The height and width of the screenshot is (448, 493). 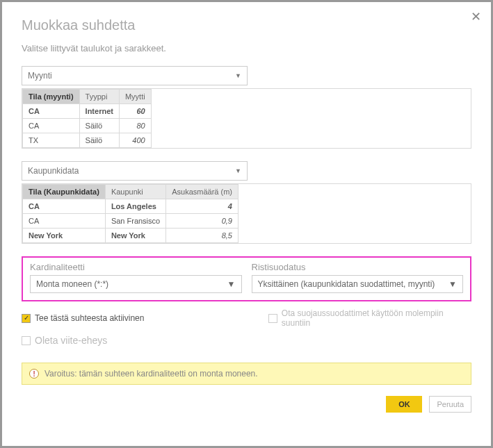 What do you see at coordinates (64, 192) in the screenshot?
I see `table2-col0: Tila (Kaupunkidata)` at bounding box center [64, 192].